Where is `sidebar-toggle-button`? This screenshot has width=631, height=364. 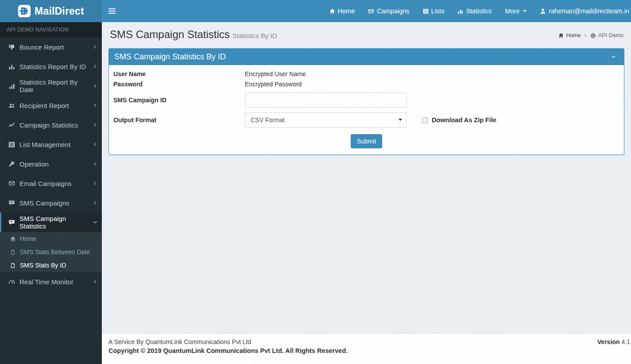
sidebar-toggle-button is located at coordinates (112, 11).